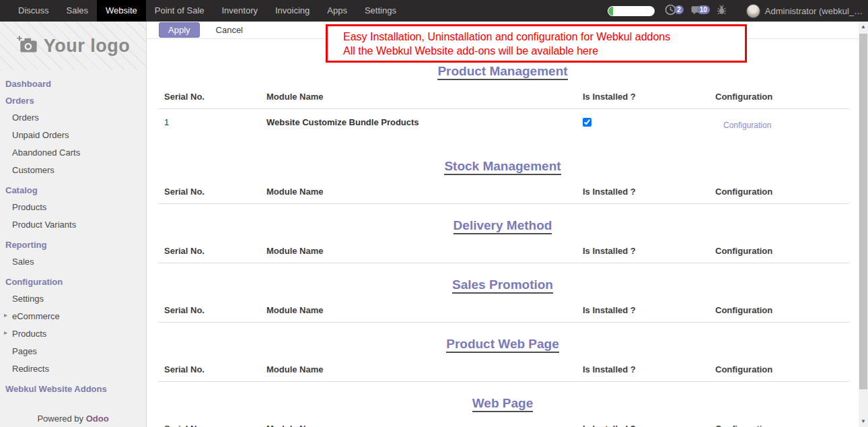  What do you see at coordinates (381, 11) in the screenshot?
I see `topbar-item-settings: Settings` at bounding box center [381, 11].